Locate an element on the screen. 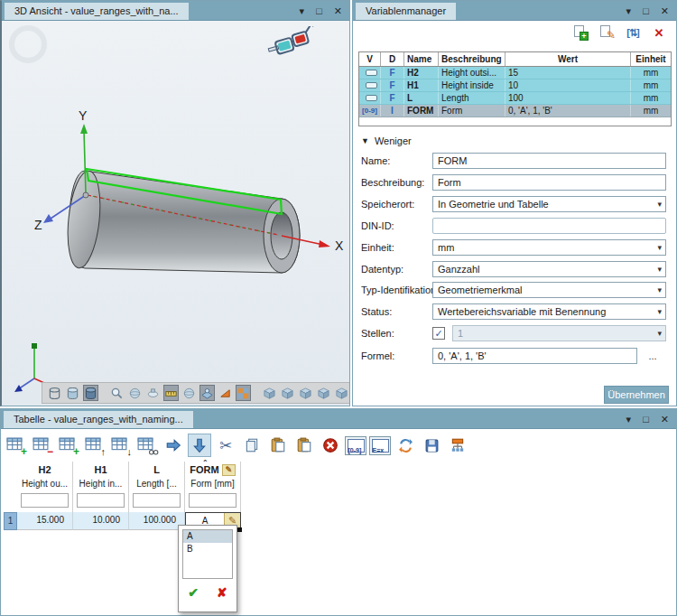  cancel-button: ✘ is located at coordinates (222, 593).